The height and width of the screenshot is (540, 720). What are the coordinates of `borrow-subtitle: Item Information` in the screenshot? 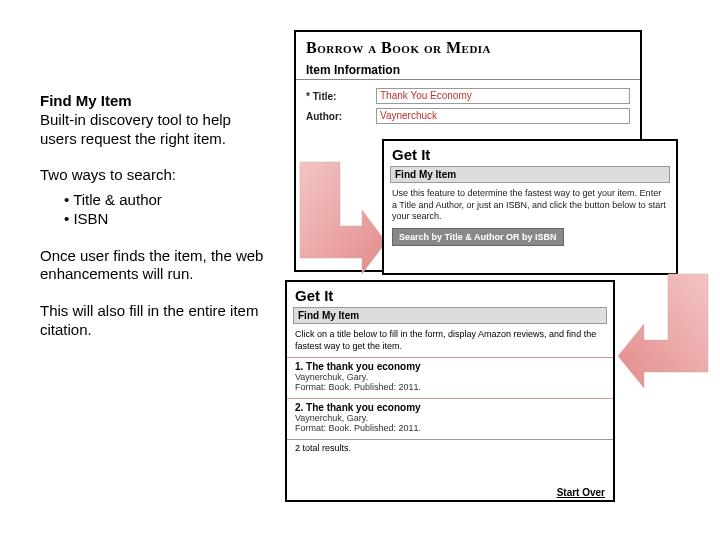 It's located at (468, 70).